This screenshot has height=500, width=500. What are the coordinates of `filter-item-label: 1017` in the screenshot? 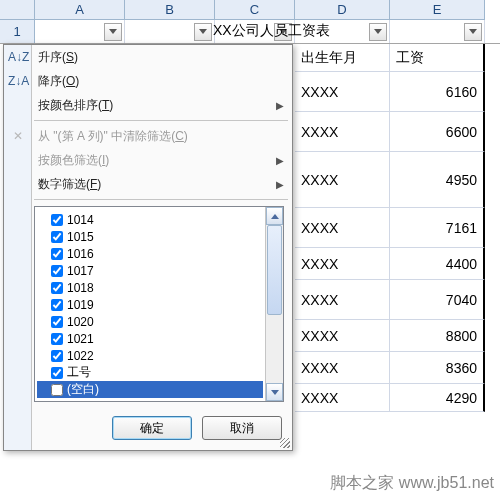 It's located at (80, 271).